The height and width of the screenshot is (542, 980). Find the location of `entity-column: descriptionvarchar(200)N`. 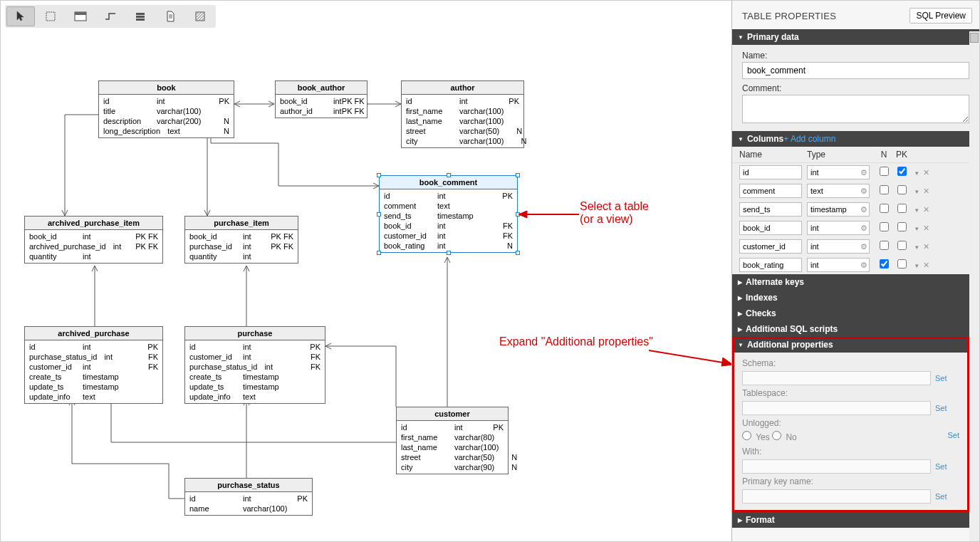

entity-column: descriptionvarchar(200)N is located at coordinates (167, 121).